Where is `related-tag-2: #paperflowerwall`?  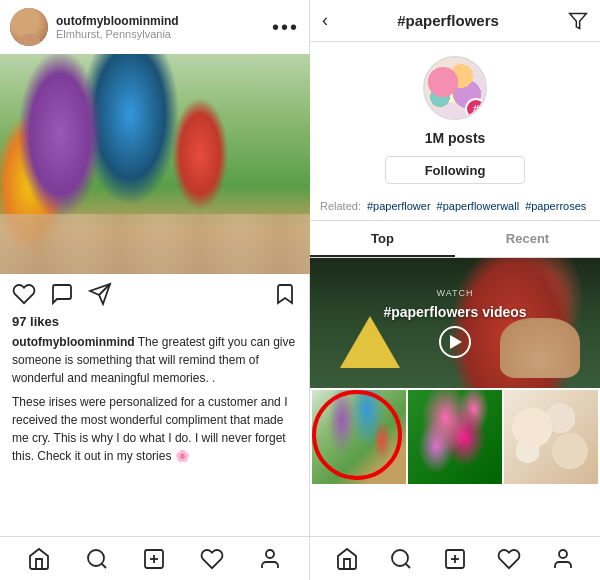 related-tag-2: #paperflowerwall is located at coordinates (478, 206).